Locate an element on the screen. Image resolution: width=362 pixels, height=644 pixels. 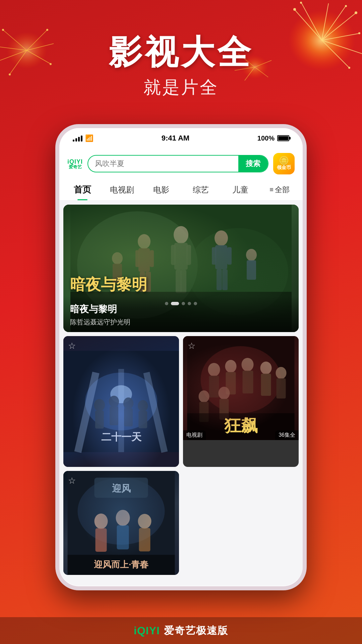
battery-fill is located at coordinates (283, 138).